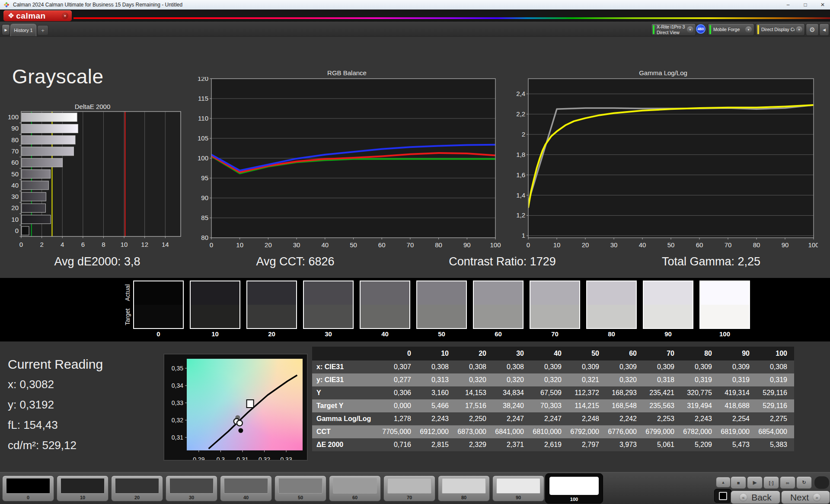 The height and width of the screenshot is (504, 830). What do you see at coordinates (409, 498) in the screenshot?
I see `pattern-button-label: 70` at bounding box center [409, 498].